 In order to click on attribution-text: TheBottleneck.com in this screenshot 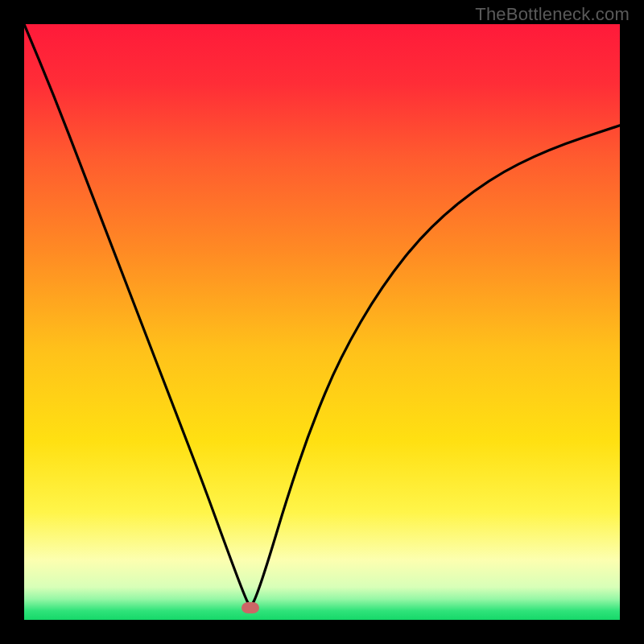, I will do `click(552, 14)`.